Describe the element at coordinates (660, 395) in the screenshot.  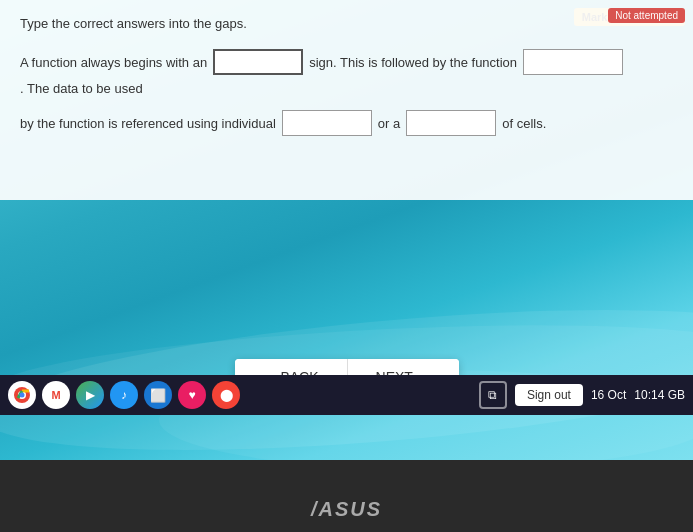
I see `taskbar-time: 10:14 GB` at that location.